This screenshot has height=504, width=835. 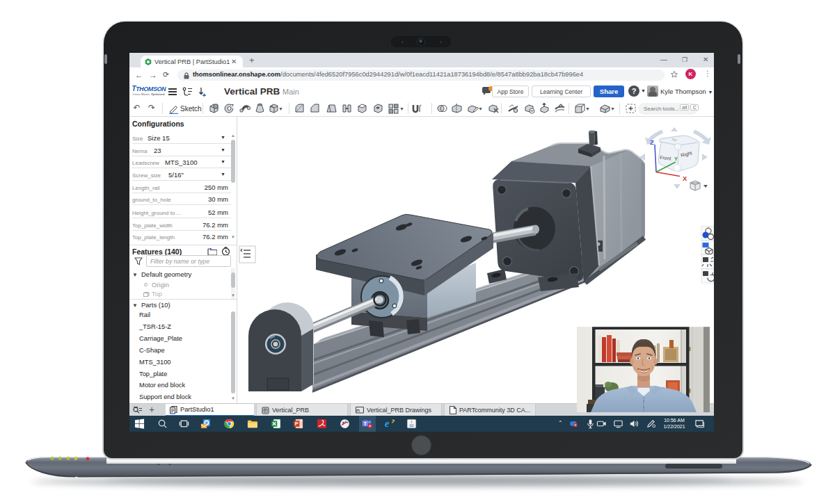 What do you see at coordinates (685, 178) in the screenshot?
I see `svg-text: X` at bounding box center [685, 178].